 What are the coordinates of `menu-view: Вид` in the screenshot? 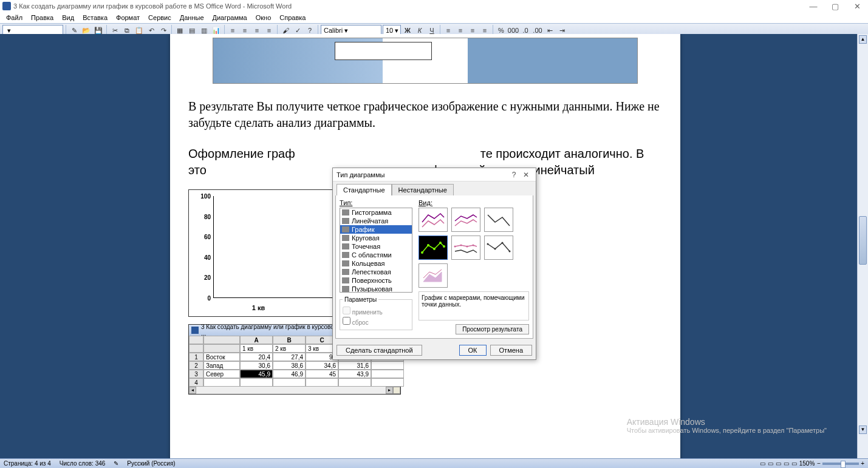 It's located at (68, 18).